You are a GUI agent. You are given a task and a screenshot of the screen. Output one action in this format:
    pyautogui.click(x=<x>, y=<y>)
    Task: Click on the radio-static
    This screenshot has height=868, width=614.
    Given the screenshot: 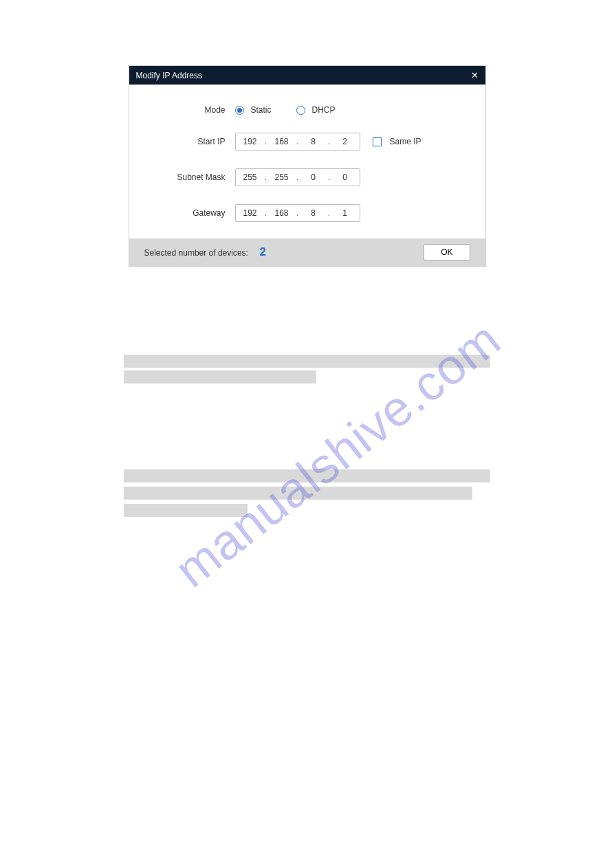 What is the action you would take?
    pyautogui.click(x=239, y=110)
    